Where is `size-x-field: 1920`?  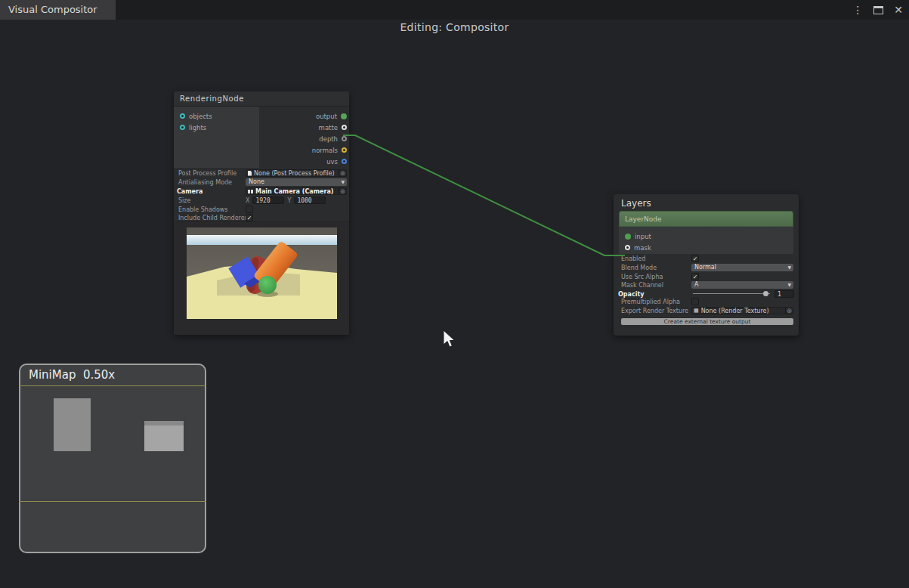
size-x-field: 1920 is located at coordinates (268, 200).